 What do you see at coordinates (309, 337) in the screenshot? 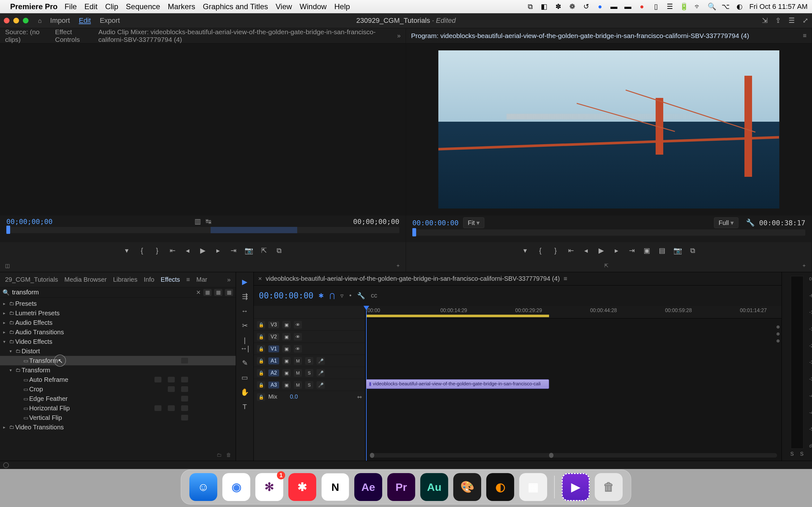
I see `track-header-v2: 🔒 V2 ▣ 👁` at bounding box center [309, 337].